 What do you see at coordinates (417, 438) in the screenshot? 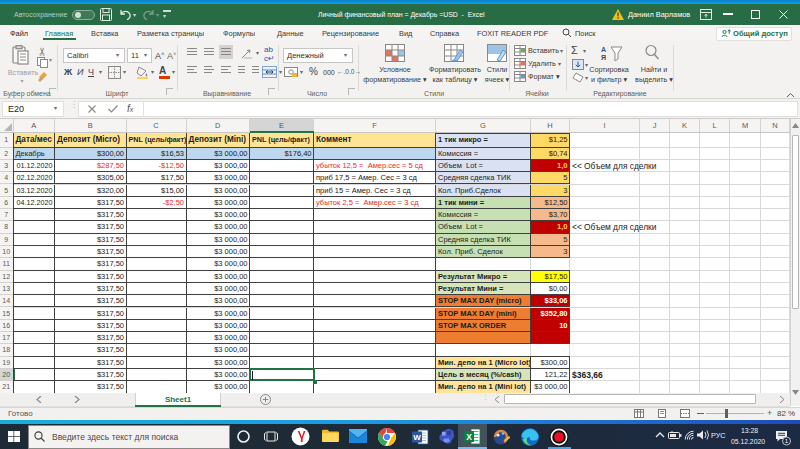
I see `svg-text: W` at bounding box center [417, 438].